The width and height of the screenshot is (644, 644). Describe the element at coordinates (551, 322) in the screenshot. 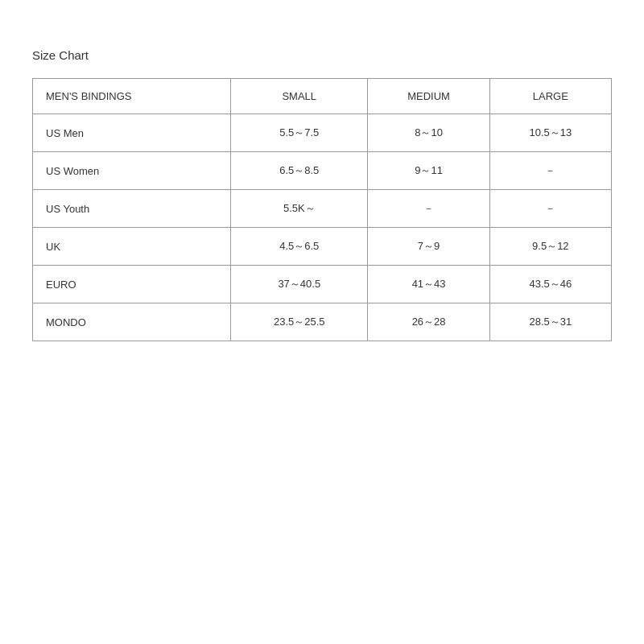

I see `row-cell: 28.5～31` at that location.